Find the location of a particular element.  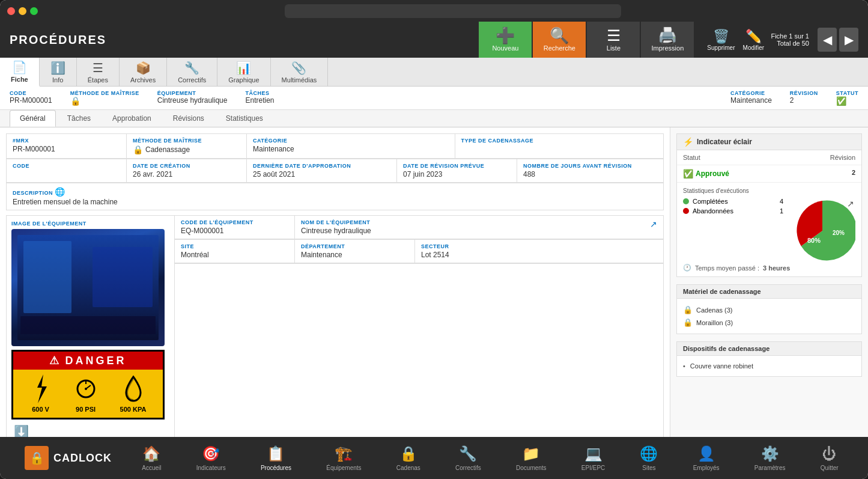

methode-field: Méthode de maîtrise 🔒 Cadenassage is located at coordinates (187, 147).